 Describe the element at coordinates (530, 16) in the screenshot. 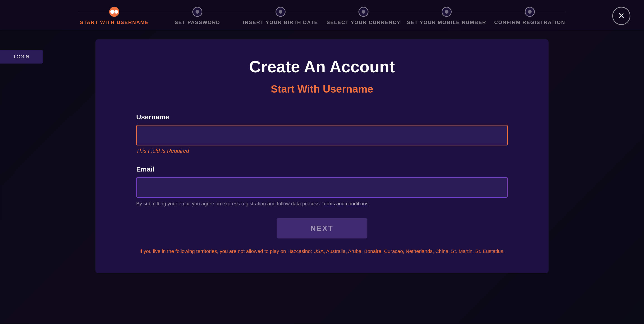

I see `stepper-step-6: CONFIRM REGISTRATION` at that location.